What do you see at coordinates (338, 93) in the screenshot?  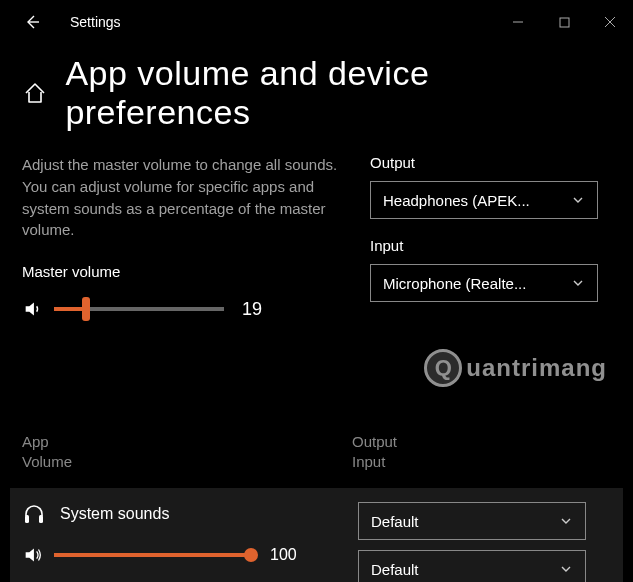 I see `page-title: App volume and device preferences` at bounding box center [338, 93].